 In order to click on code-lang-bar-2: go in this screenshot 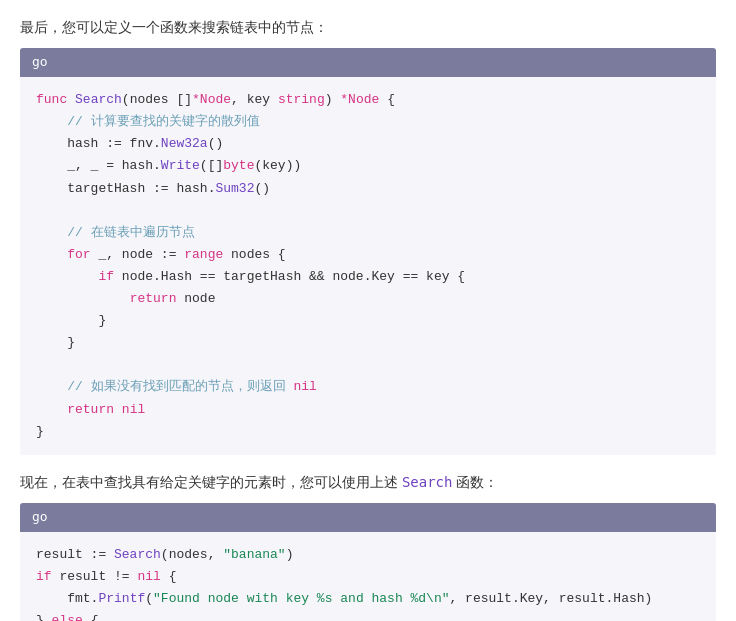, I will do `click(368, 518)`.